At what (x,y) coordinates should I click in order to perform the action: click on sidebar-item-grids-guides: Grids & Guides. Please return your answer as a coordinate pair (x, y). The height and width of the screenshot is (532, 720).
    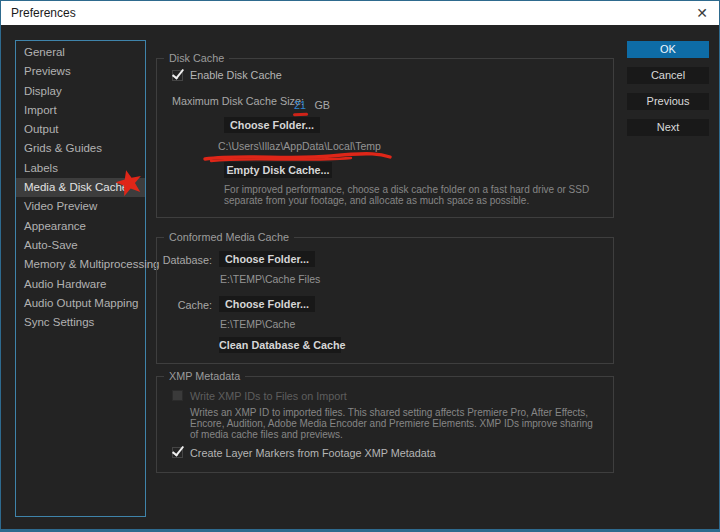
    Looking at the image, I should click on (80, 148).